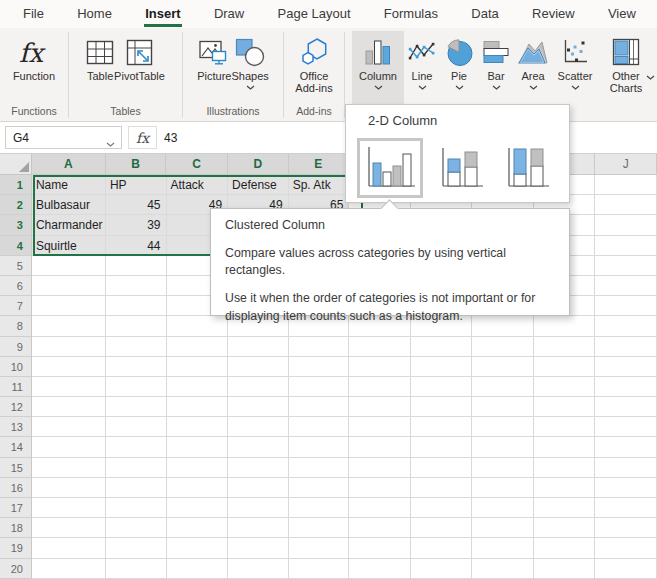 This screenshot has width=657, height=579. Describe the element at coordinates (626, 205) in the screenshot. I see `cell-J2` at that location.